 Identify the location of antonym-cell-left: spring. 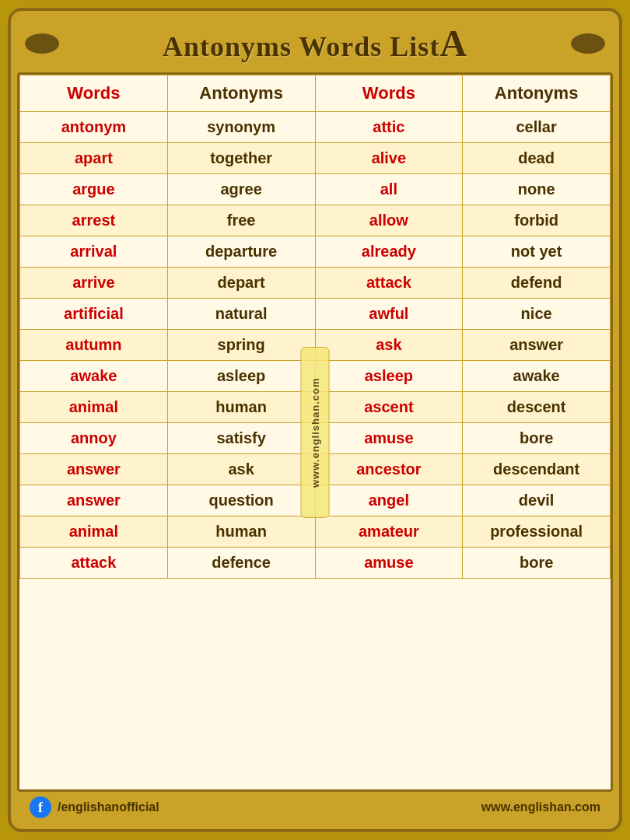
(241, 345).